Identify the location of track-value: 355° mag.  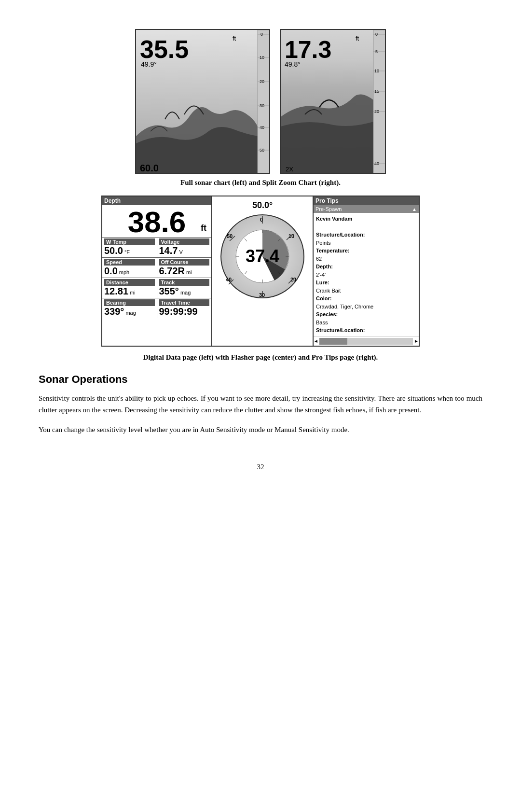
(184, 292).